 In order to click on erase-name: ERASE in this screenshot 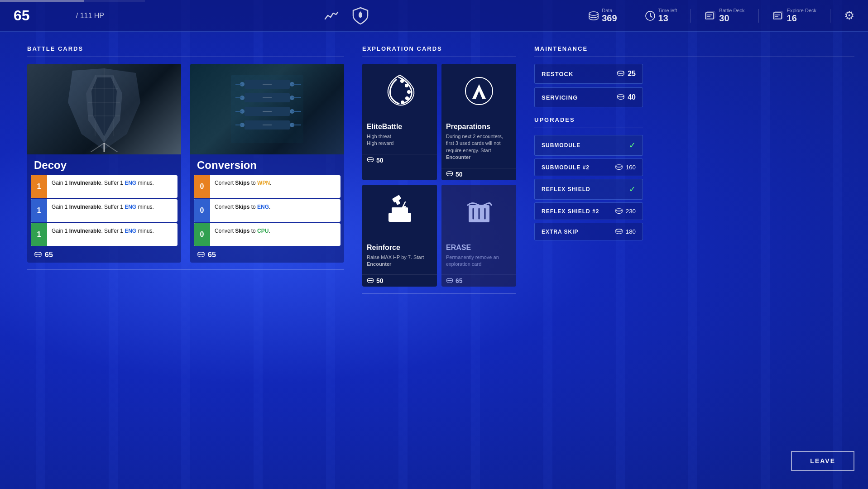, I will do `click(479, 248)`.